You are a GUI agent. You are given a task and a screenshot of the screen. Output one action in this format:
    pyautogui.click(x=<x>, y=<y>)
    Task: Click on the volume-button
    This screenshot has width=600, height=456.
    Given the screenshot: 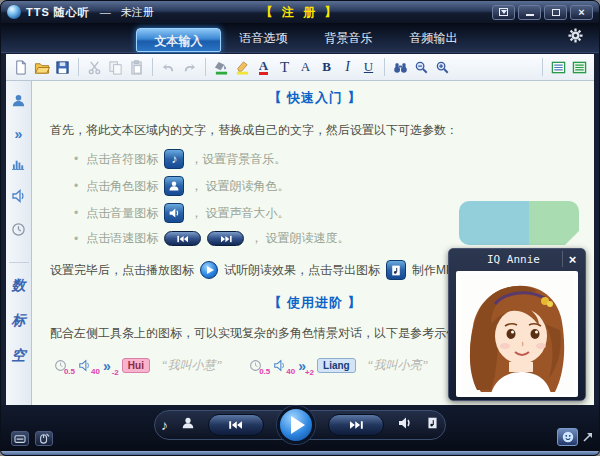 What is the action you would take?
    pyautogui.click(x=405, y=425)
    